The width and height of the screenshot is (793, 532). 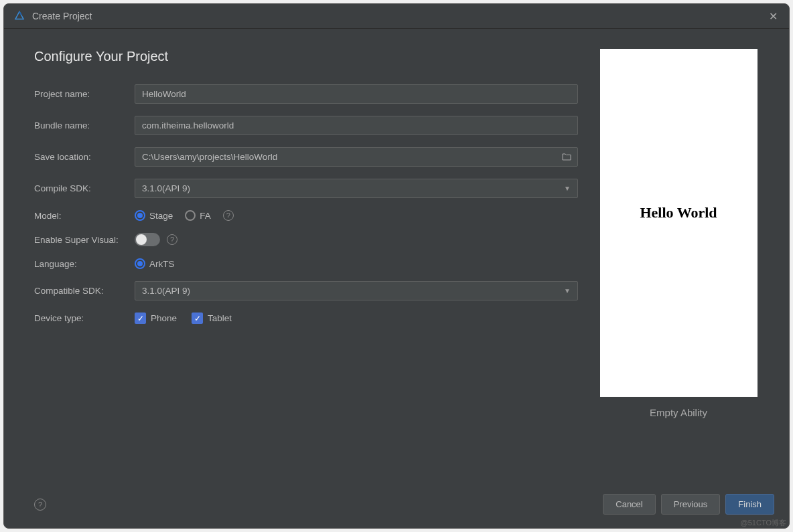 I want to click on label-save-location: Save location:, so click(x=84, y=157).